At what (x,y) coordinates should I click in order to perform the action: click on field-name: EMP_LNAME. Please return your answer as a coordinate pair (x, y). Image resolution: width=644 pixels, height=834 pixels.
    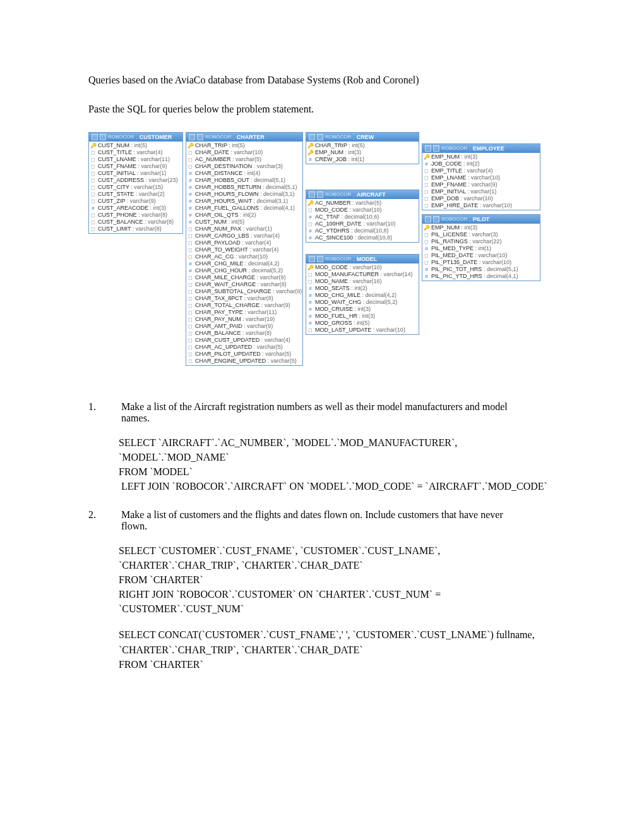
    Looking at the image, I should click on (449, 178).